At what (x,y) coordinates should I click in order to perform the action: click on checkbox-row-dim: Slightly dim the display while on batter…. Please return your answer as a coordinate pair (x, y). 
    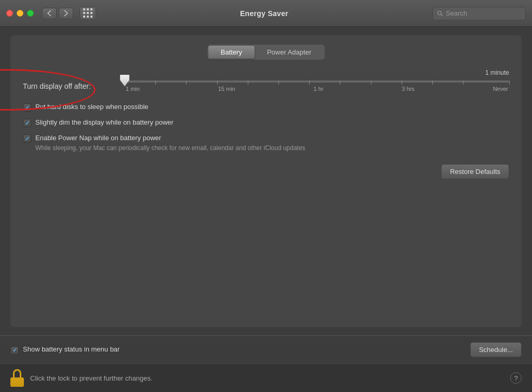
    Looking at the image, I should click on (266, 123).